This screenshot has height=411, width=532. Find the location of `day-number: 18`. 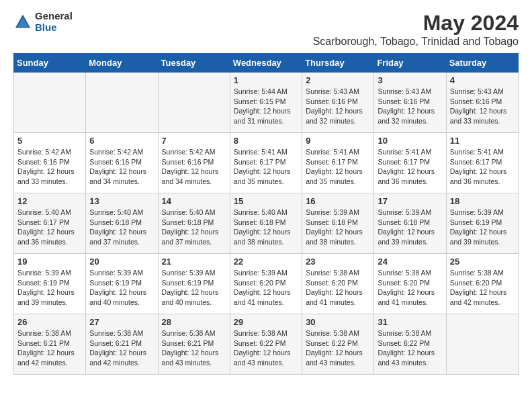

day-number: 18 is located at coordinates (482, 201).